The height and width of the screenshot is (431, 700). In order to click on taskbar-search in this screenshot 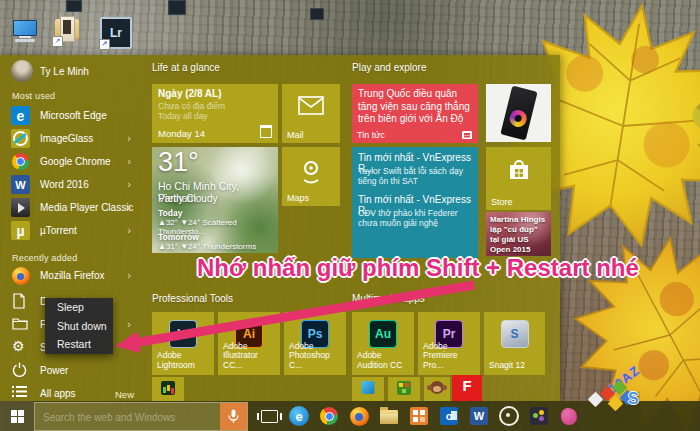, I will do `click(141, 416)`.